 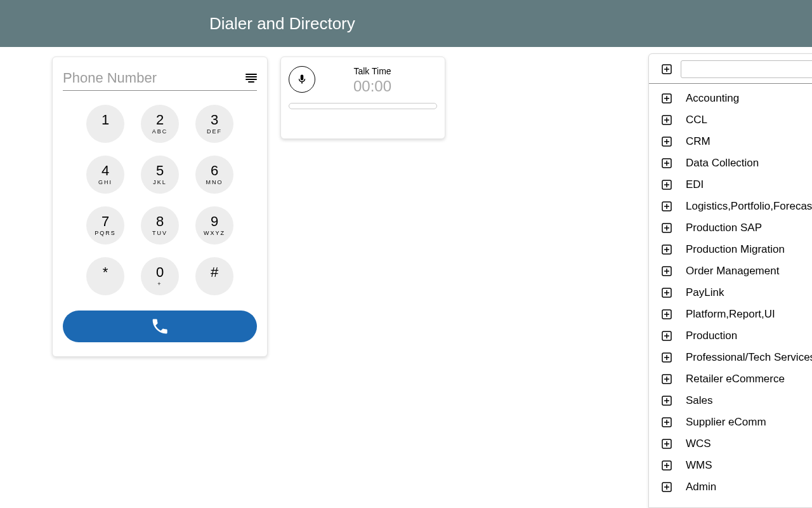 I want to click on keypad-digit: 0, so click(x=160, y=272).